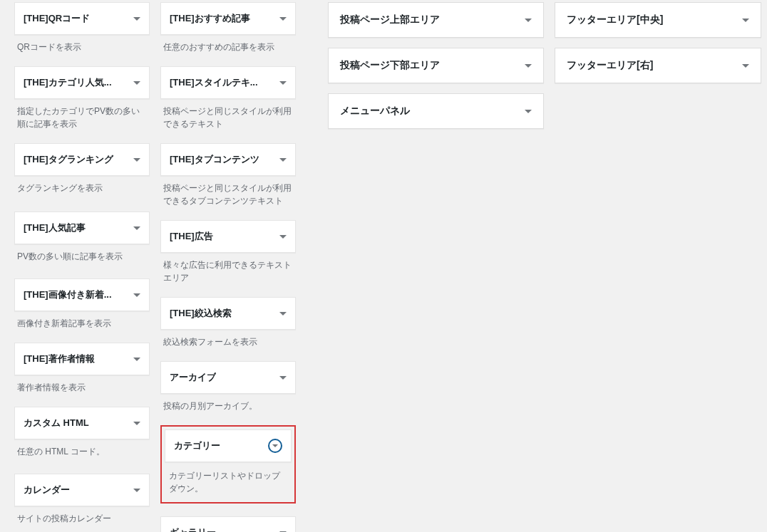 The width and height of the screenshot is (767, 532). What do you see at coordinates (228, 387) in the screenshot?
I see `widget-archive: アーカイブ 投稿の月別アーカイブ。` at bounding box center [228, 387].